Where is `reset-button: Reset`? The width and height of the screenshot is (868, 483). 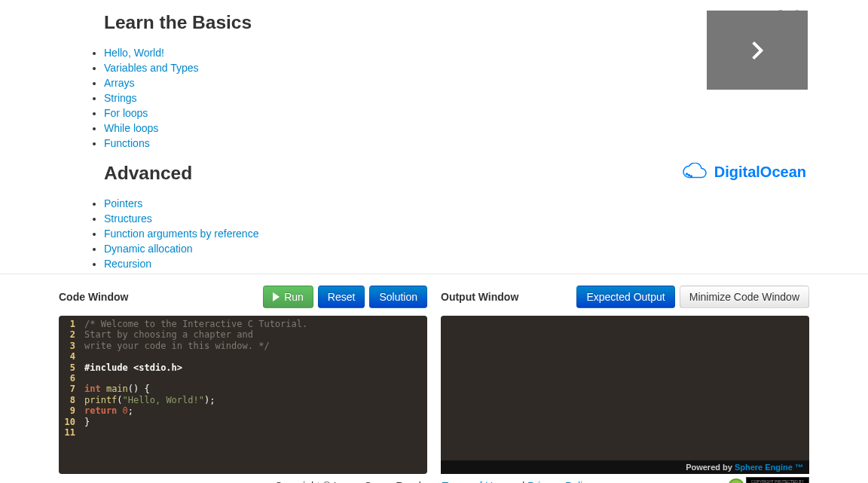
reset-button: Reset is located at coordinates (342, 297).